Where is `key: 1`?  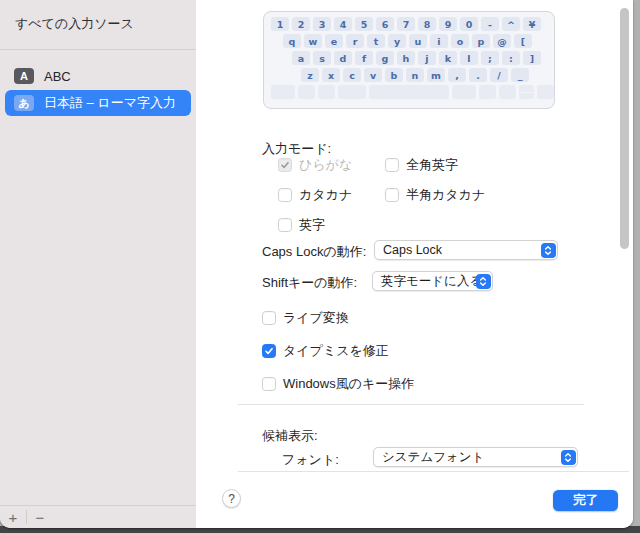 key: 1 is located at coordinates (280, 24).